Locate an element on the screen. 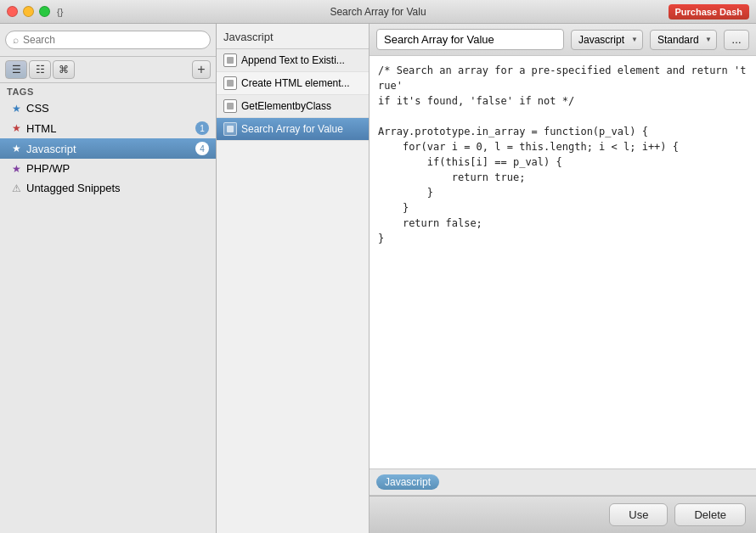  window-controls is located at coordinates (29, 12).